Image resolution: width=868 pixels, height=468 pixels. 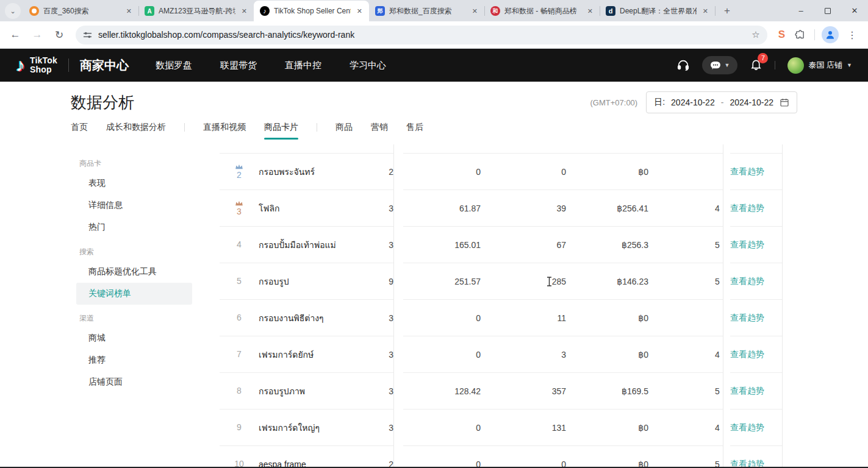 I want to click on tab-title: DeepL翻译：全世界最准, so click(x=658, y=11).